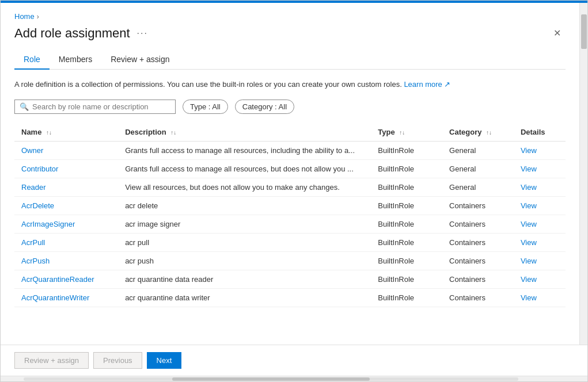  Describe the element at coordinates (24, 16) in the screenshot. I see `breadcrumb-home: Home` at that location.